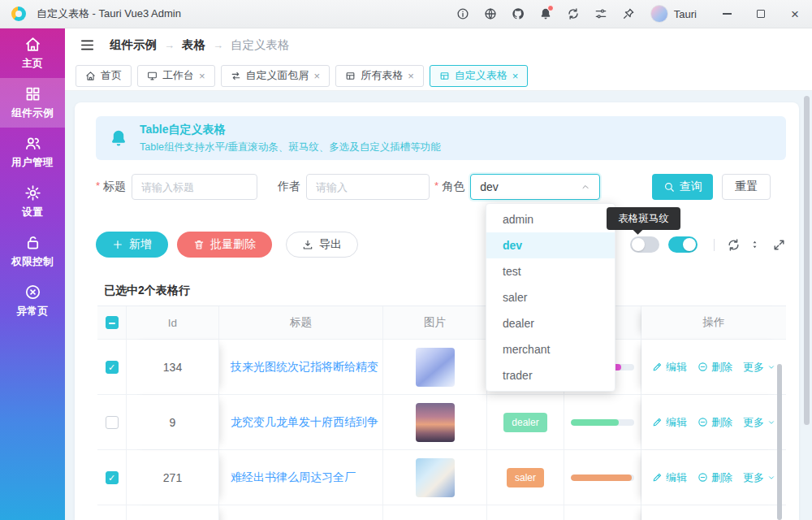  Describe the element at coordinates (490, 15) in the screenshot. I see `language-globe-icon` at that location.